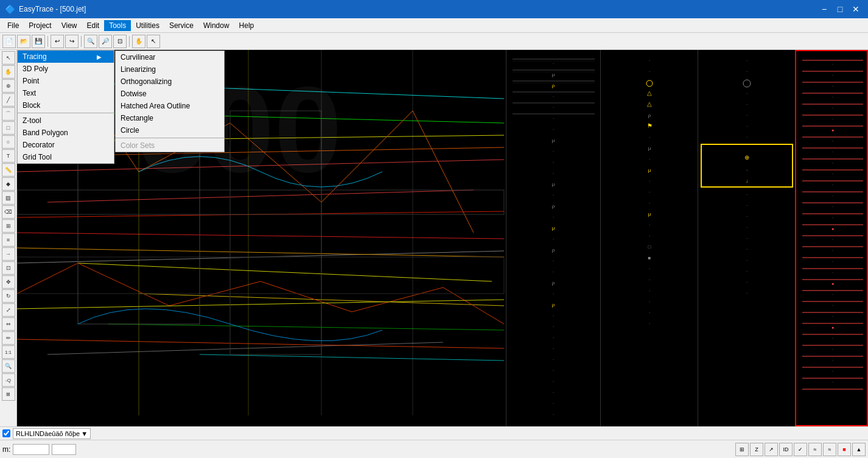 The width and height of the screenshot is (868, 458). I want to click on svg-text: μ, so click(554, 140).